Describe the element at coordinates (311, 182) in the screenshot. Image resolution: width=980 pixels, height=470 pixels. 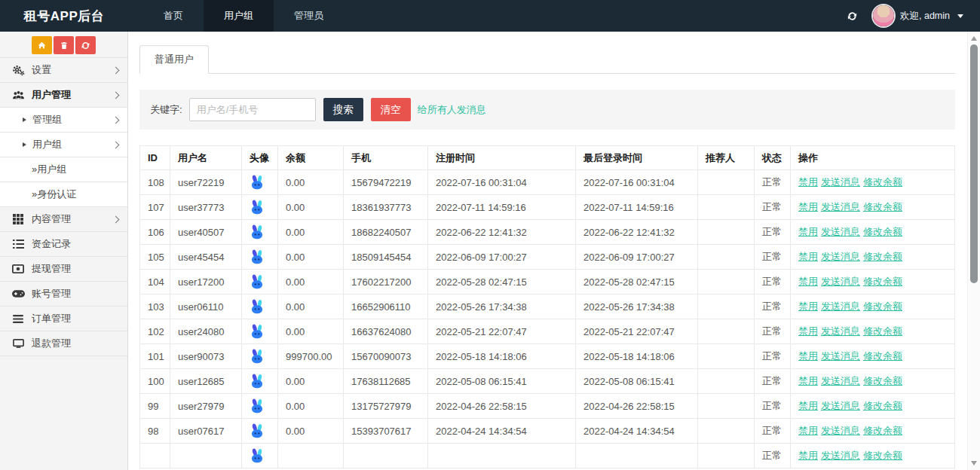
I see `cell-balance: 0.00` at that location.